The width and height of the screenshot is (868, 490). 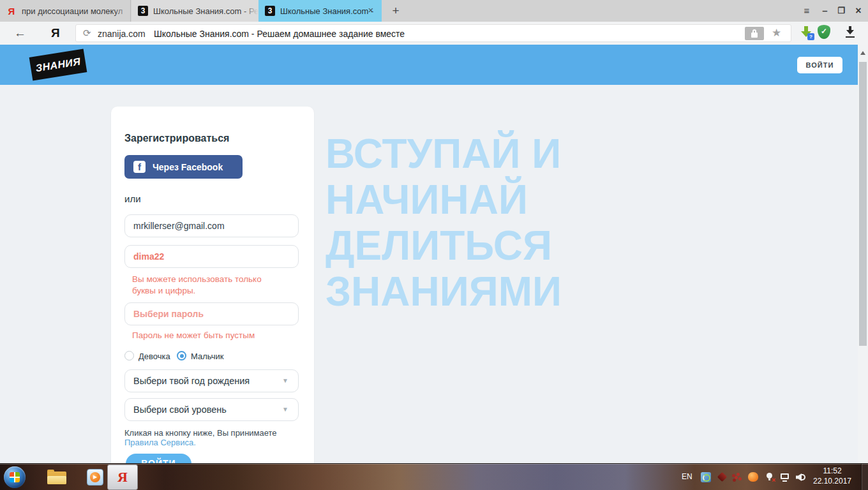 What do you see at coordinates (434, 33) in the screenshot?
I see `browser-address-bar: ← Я ⟳ znanija.com Школьные Знания.com - …` at bounding box center [434, 33].